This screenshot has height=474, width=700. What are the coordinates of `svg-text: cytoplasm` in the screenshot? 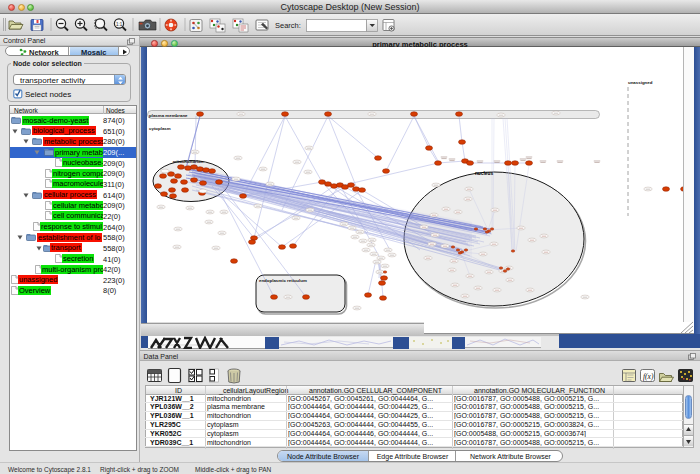 It's located at (160, 128).